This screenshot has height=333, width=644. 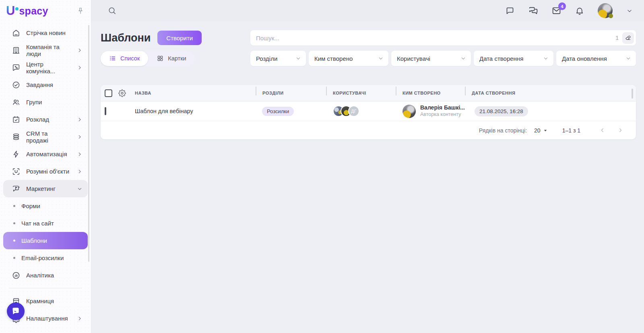 I want to click on search-input, so click(x=434, y=38).